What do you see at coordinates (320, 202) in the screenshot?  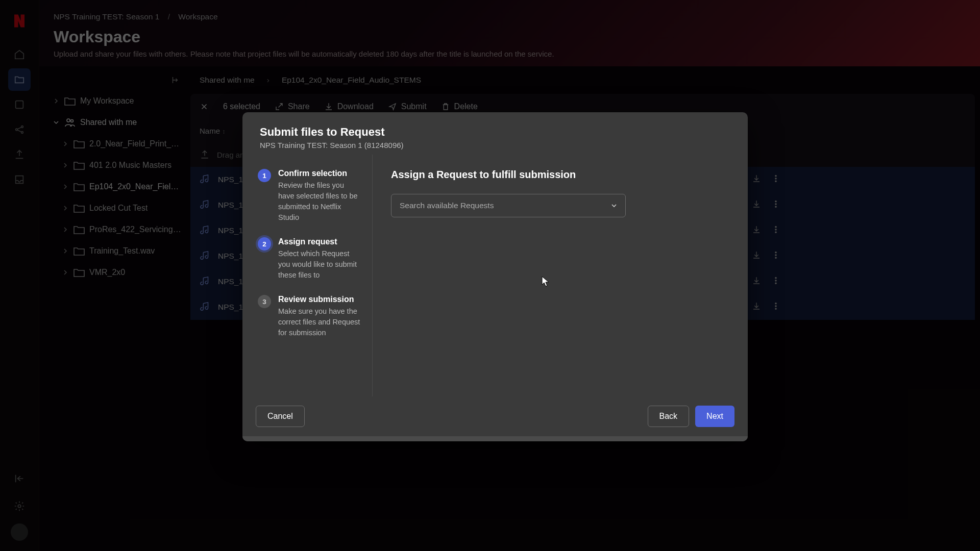 I see `step-desc: Review the files you have selected files…` at bounding box center [320, 202].